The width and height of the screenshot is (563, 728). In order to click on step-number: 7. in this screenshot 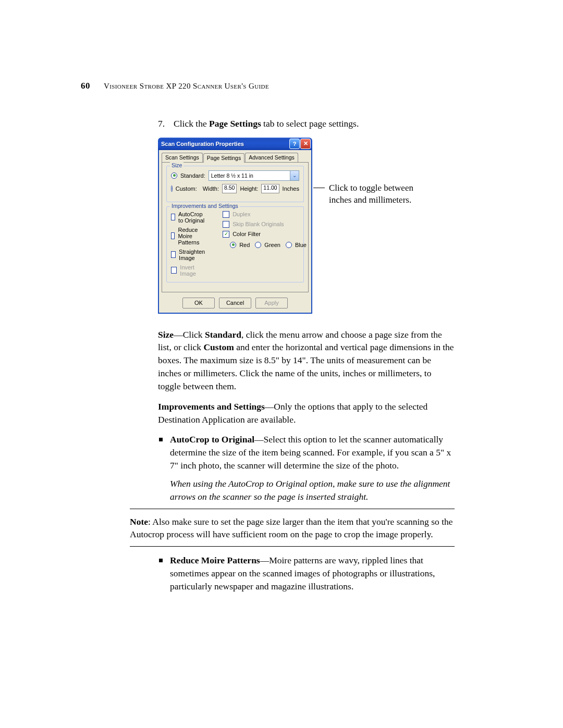, I will do `click(166, 124)`.